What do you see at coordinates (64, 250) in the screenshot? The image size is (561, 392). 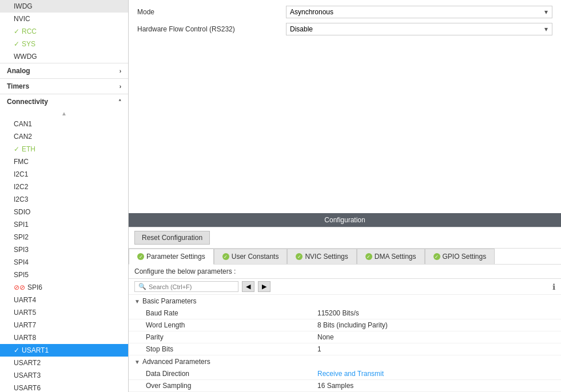 I see `sidebar-item-spi3: SPI3` at bounding box center [64, 250].